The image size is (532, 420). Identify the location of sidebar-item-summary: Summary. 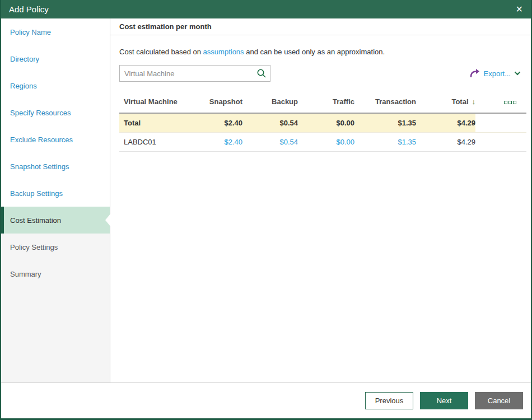
(55, 274).